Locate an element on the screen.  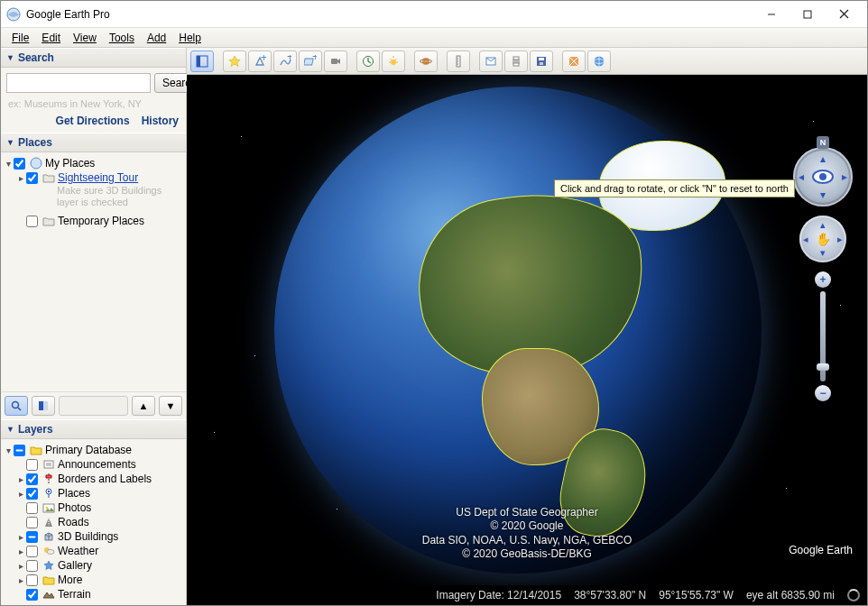
layer-label: 3D Buildings is located at coordinates (88, 537).